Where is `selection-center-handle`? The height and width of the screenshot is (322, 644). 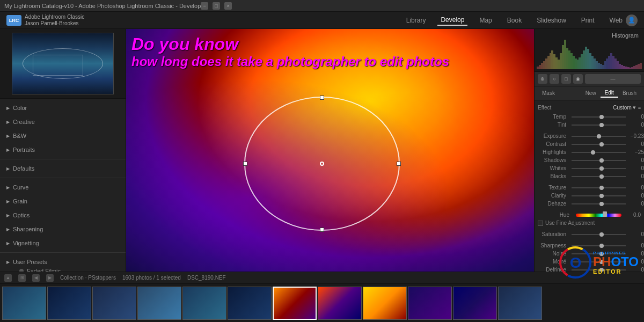
selection-center-handle is located at coordinates (322, 164).